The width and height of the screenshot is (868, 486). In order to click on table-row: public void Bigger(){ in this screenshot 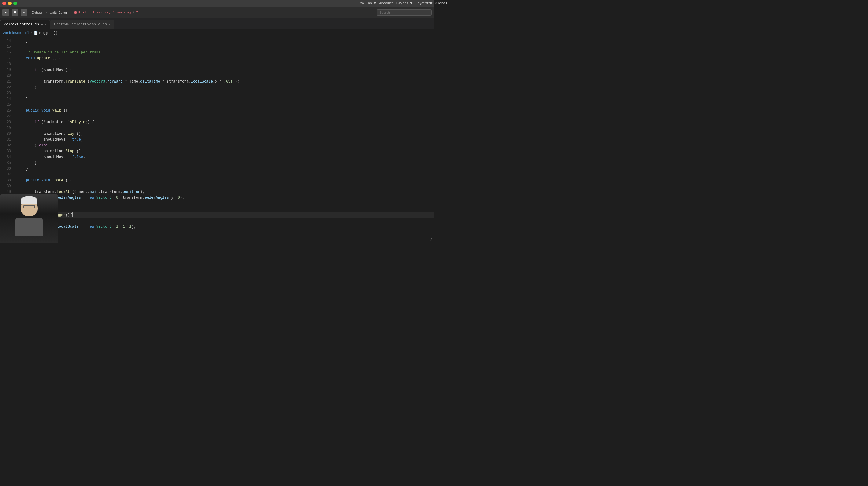, I will do `click(226, 215)`.